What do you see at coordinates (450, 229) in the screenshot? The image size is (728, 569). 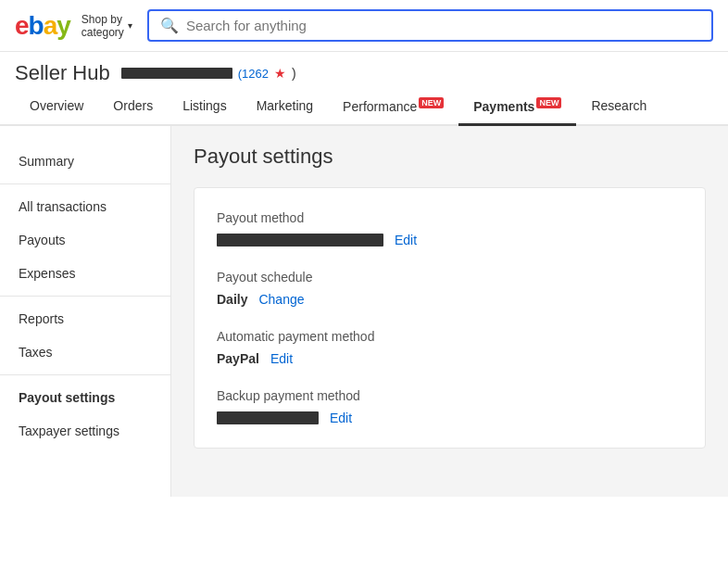 I see `payout-method-section: Payout method Edit` at bounding box center [450, 229].